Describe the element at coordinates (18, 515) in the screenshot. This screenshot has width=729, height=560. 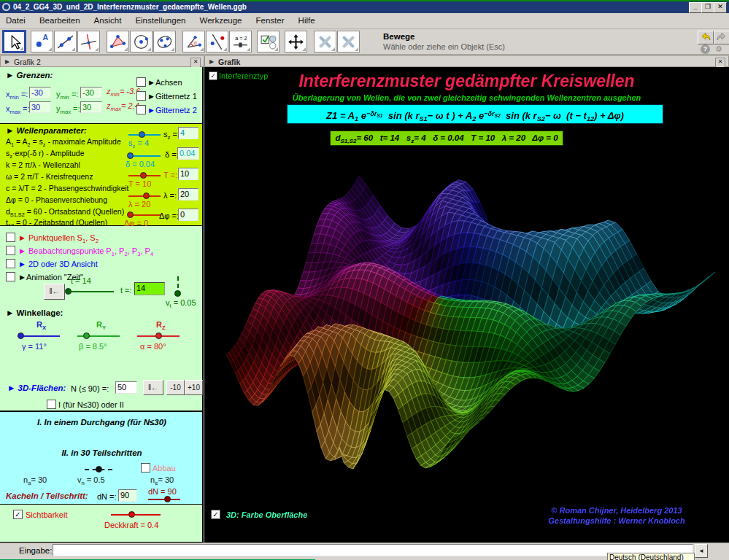
I see `sichtbarkeit-checkbox: ✓` at that location.